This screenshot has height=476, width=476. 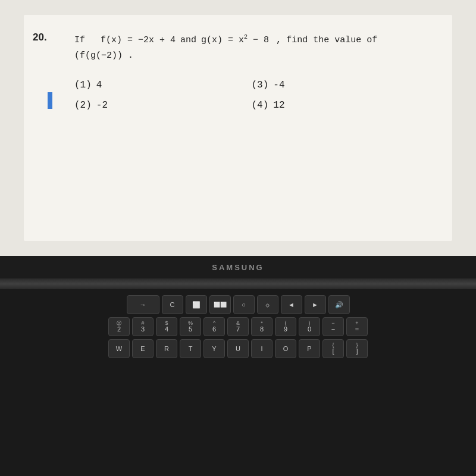 What do you see at coordinates (357, 349) in the screenshot?
I see `key-bracket-close: } ]` at bounding box center [357, 349].